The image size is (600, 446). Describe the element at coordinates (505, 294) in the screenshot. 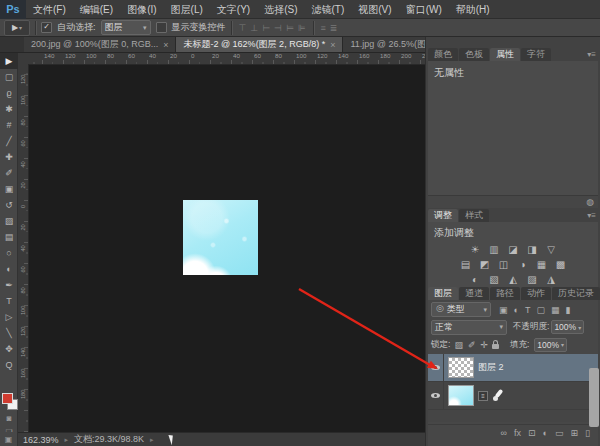

I see `layers-tab-路径: 路径` at that location.